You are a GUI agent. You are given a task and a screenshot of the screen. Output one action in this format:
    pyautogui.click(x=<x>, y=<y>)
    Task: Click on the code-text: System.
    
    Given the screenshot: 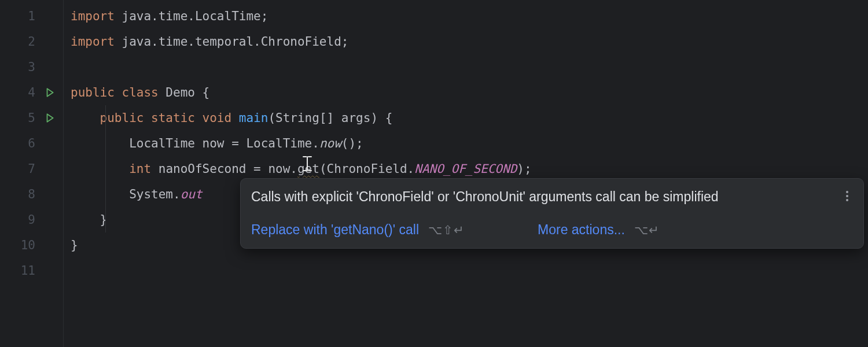 What is the action you would take?
    pyautogui.click(x=155, y=194)
    